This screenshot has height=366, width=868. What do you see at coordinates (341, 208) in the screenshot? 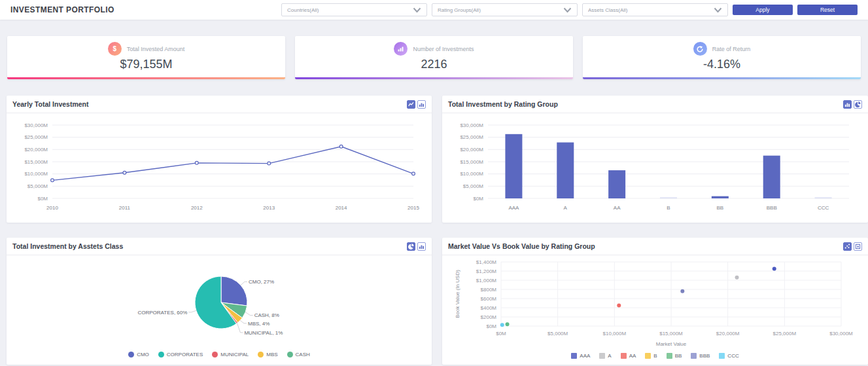
I see `svg-text: 2014` at bounding box center [341, 208].